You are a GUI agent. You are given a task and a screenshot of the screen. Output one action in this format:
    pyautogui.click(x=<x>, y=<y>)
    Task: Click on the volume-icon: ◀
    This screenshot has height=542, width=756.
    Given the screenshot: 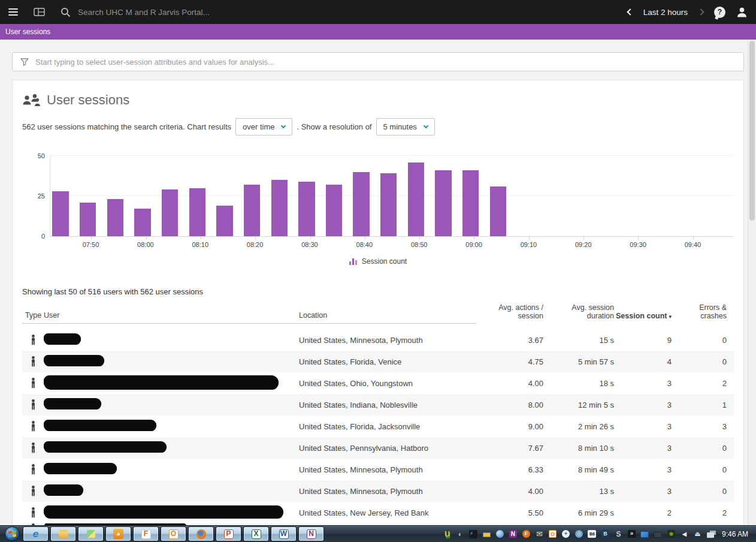 What is the action you would take?
    pyautogui.click(x=684, y=534)
    